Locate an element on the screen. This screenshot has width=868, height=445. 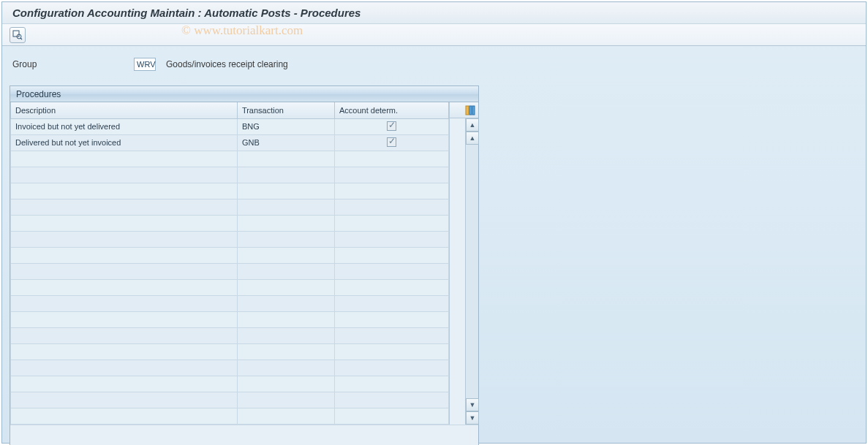
panel-footer is located at coordinates (244, 436).